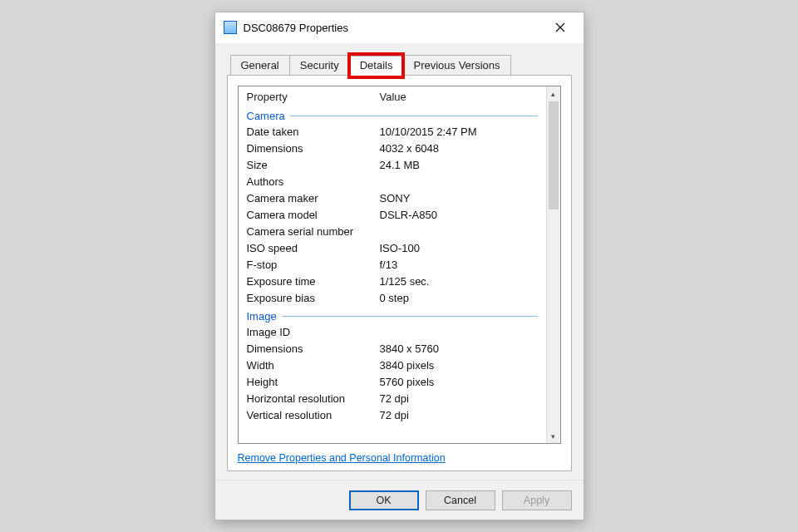 The image size is (798, 532). What do you see at coordinates (313, 96) in the screenshot?
I see `header-property: Property` at bounding box center [313, 96].